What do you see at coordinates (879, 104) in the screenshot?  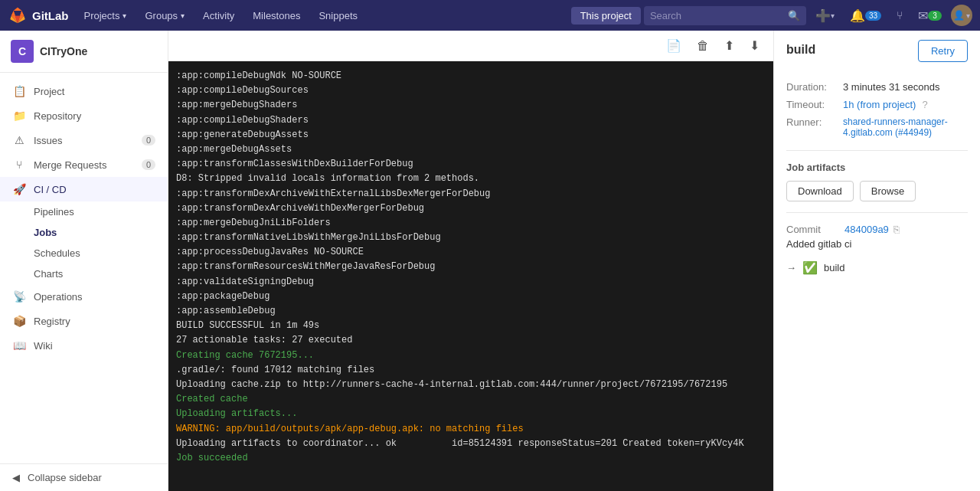 I see `timeout-value: 1h (from project)` at bounding box center [879, 104].